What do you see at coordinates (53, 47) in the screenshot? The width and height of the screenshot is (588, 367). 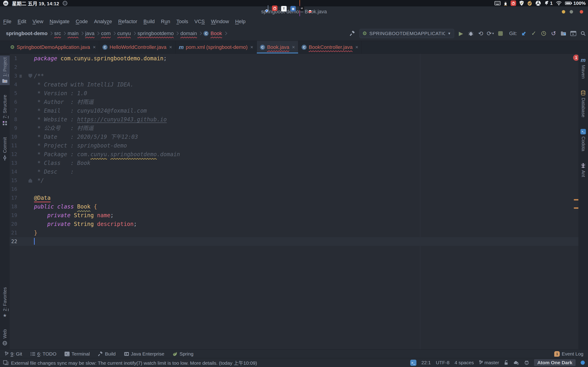 I see `tab-springbootdemoapplication-java: ⚙SpringbootDemoApplication.java×` at bounding box center [53, 47].